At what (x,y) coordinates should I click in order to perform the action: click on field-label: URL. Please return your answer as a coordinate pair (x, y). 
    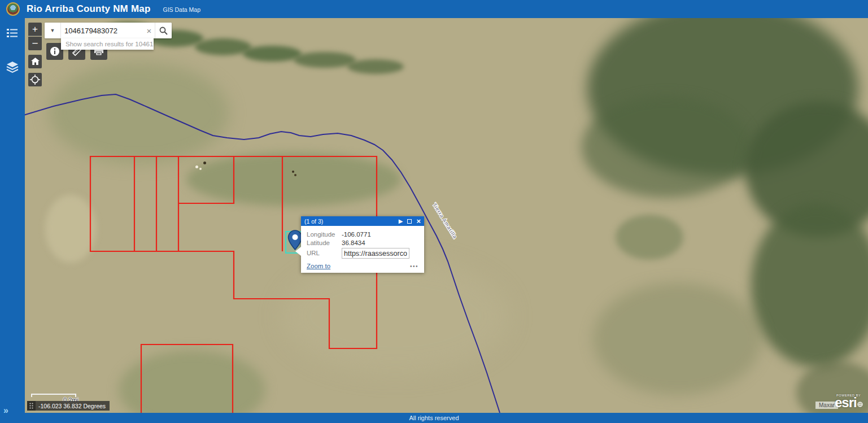
    Looking at the image, I should click on (324, 253).